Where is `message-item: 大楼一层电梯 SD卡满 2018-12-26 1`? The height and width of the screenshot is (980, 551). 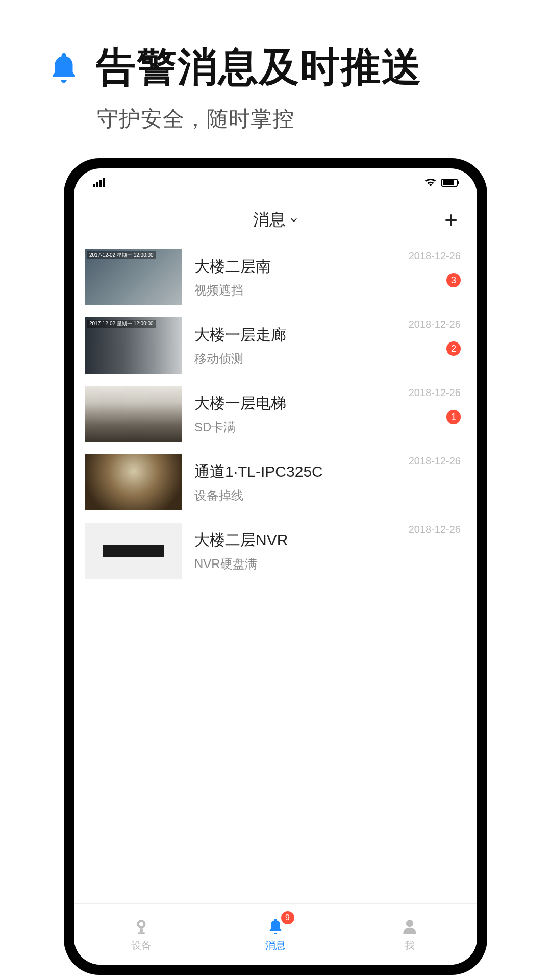 message-item: 大楼一层电梯 SD卡满 2018-12-26 1 is located at coordinates (276, 414).